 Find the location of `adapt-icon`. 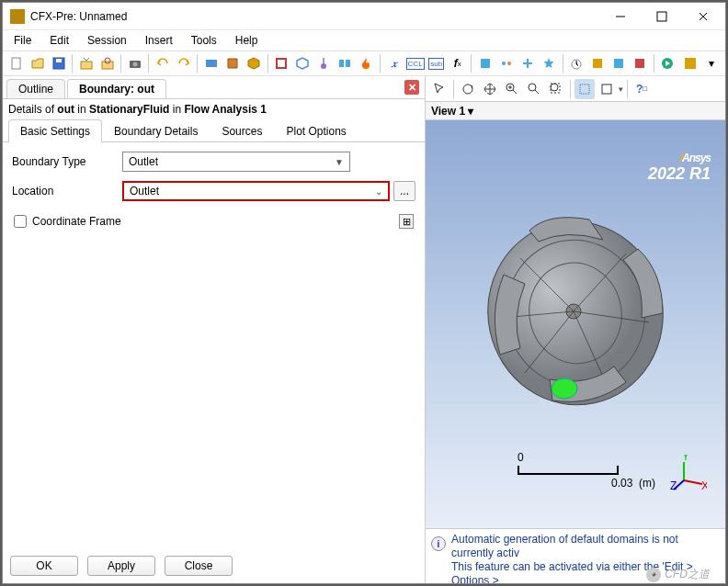

adapt-icon is located at coordinates (640, 63).